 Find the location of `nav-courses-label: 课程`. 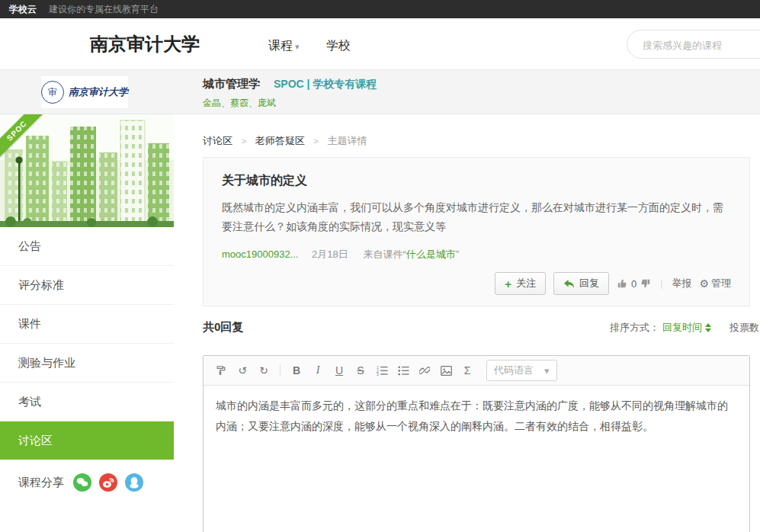

nav-courses-label: 课程 is located at coordinates (281, 46).